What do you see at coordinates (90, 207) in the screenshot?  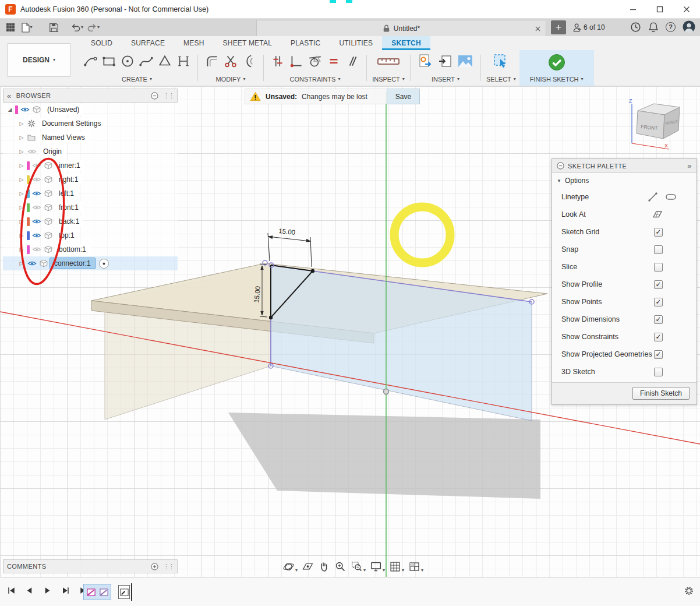 I see `browser-item-front: ▷ front:1` at bounding box center [90, 207].